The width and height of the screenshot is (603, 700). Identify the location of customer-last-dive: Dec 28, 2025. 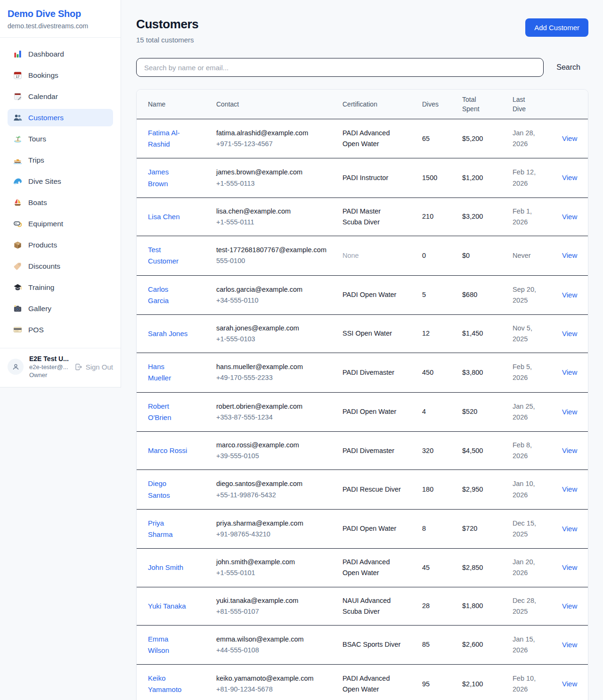
(537, 606).